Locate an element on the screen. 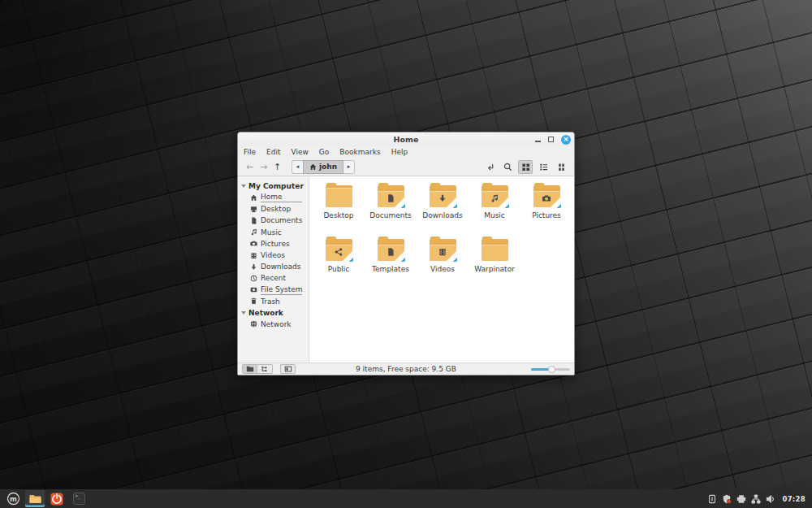 Image resolution: width=812 pixels, height=508 pixels. file-item-downloads: Downloads is located at coordinates (443, 208).